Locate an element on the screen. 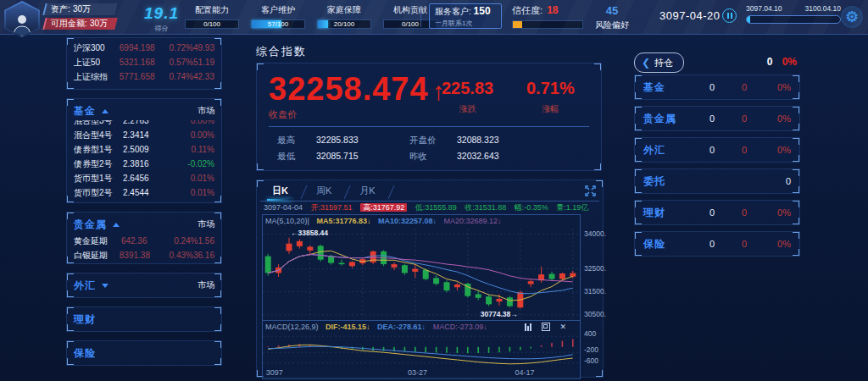  total-value: 0 is located at coordinates (770, 62).